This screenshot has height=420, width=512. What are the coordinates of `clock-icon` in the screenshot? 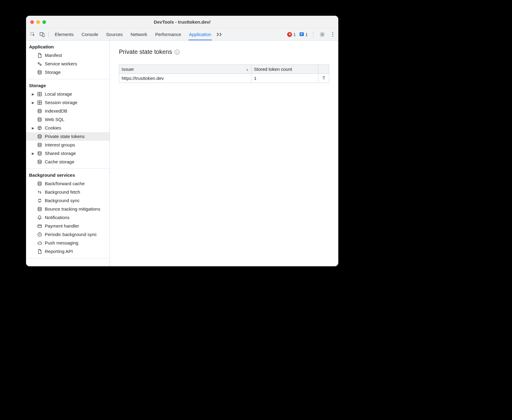 It's located at (40, 235).